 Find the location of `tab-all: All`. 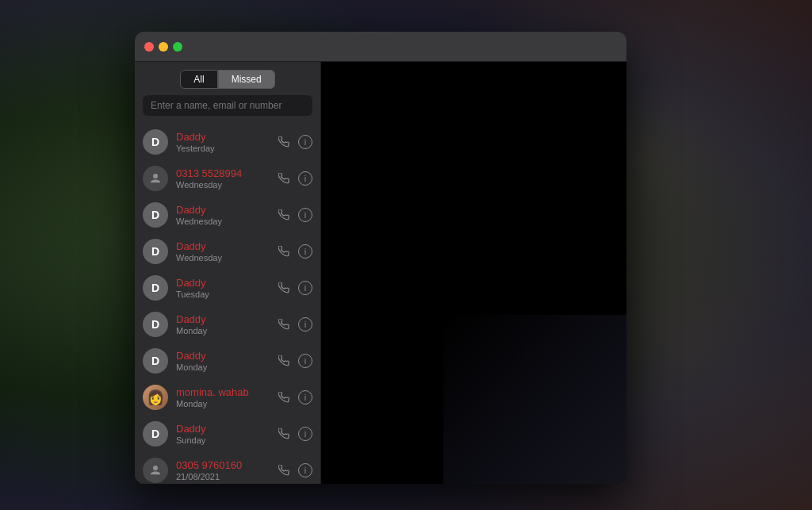

tab-all: All is located at coordinates (198, 79).